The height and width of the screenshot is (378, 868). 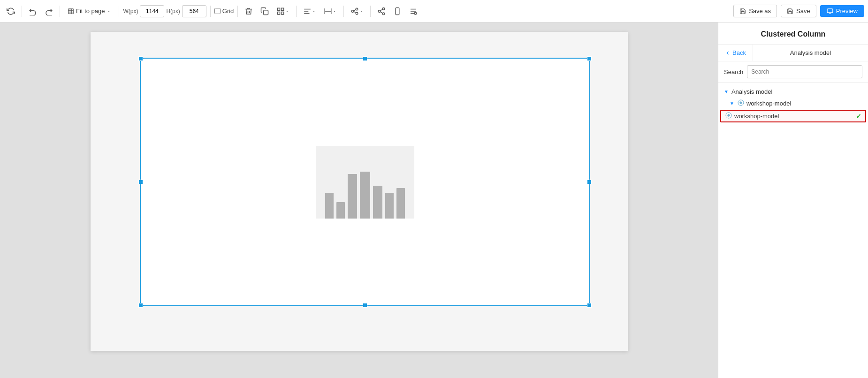 I want to click on w-label: W(px), so click(x=130, y=11).